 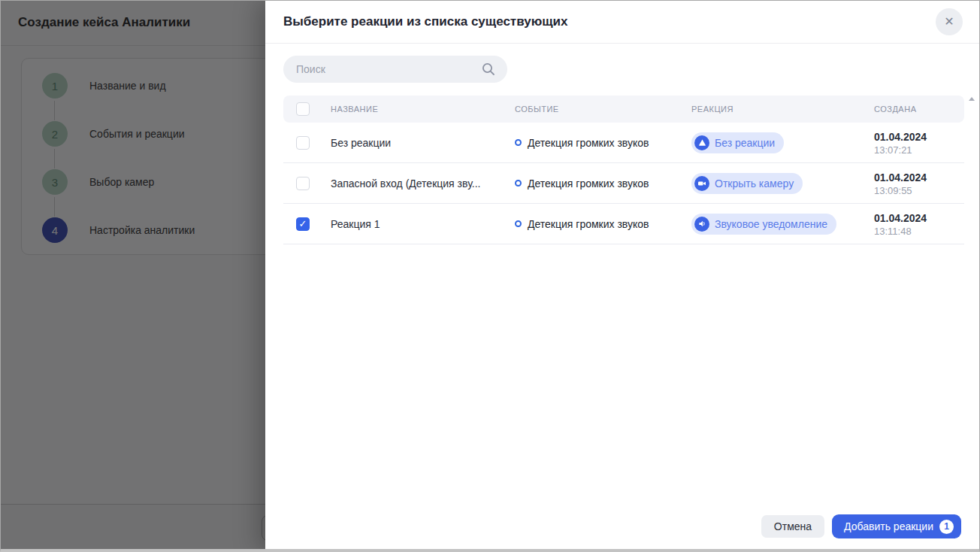 I want to click on selected-count-badge: 1, so click(x=947, y=526).